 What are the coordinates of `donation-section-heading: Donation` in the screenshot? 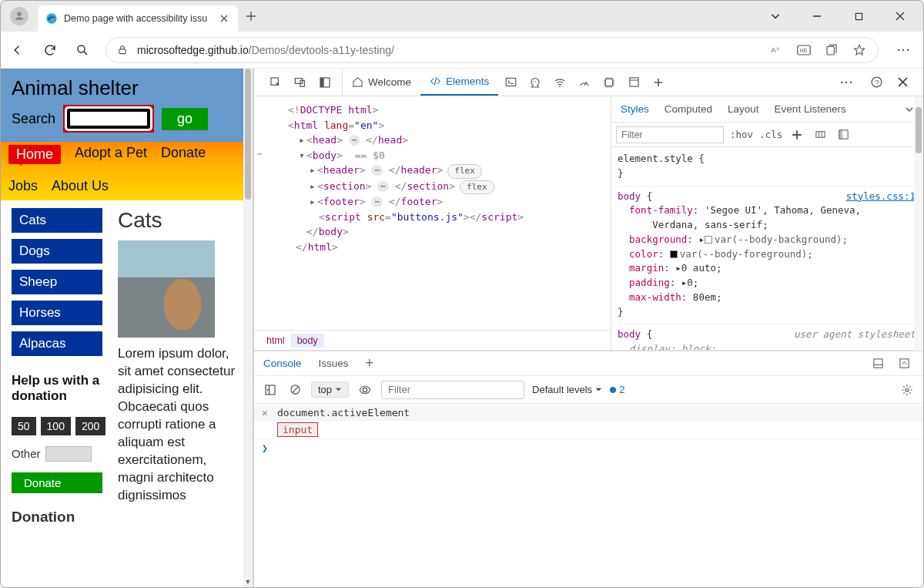 It's located at (57, 517).